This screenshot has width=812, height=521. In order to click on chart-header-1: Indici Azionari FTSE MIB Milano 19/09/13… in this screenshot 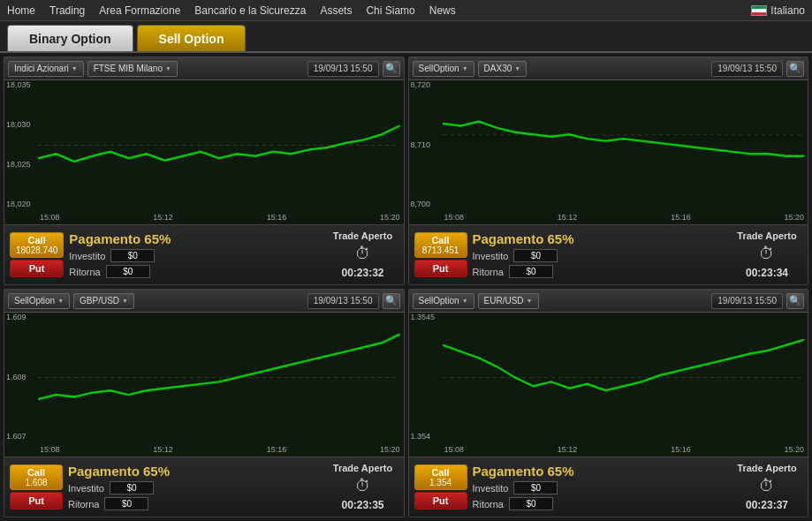, I will do `click(204, 69)`.